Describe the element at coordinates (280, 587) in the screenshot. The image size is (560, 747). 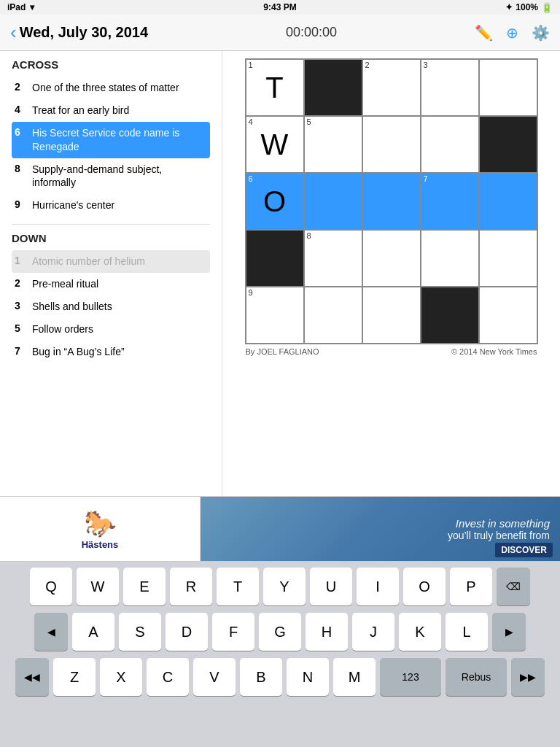
I see `keyboard-row-1: Q W E R T Y U I O P ⌫` at that location.